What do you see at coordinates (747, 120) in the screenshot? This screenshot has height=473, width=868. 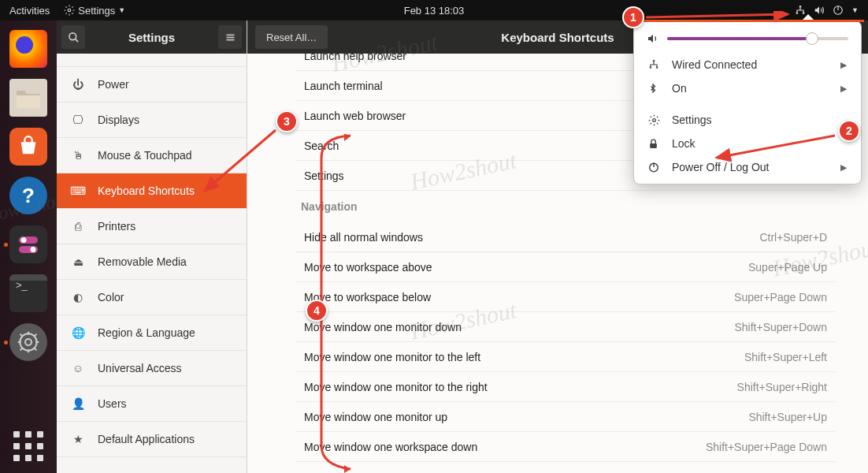 I see `menu-item-settings: Settings` at bounding box center [747, 120].